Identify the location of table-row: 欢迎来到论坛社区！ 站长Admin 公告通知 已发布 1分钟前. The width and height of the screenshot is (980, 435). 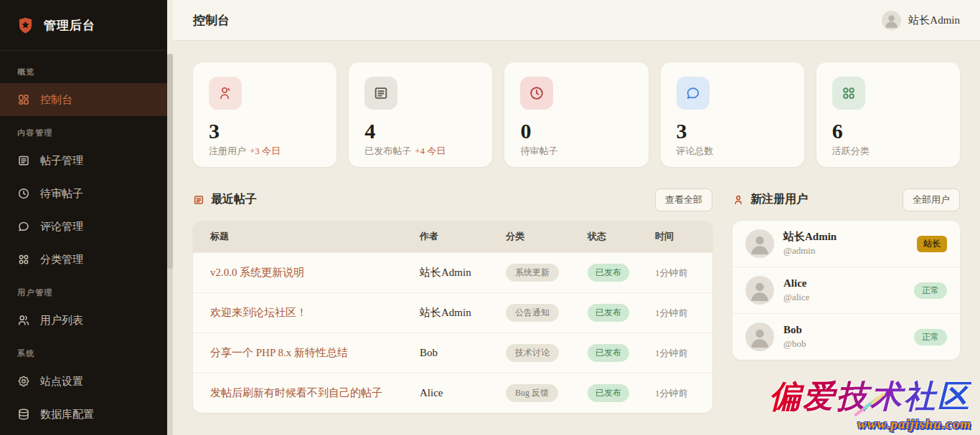
(453, 313).